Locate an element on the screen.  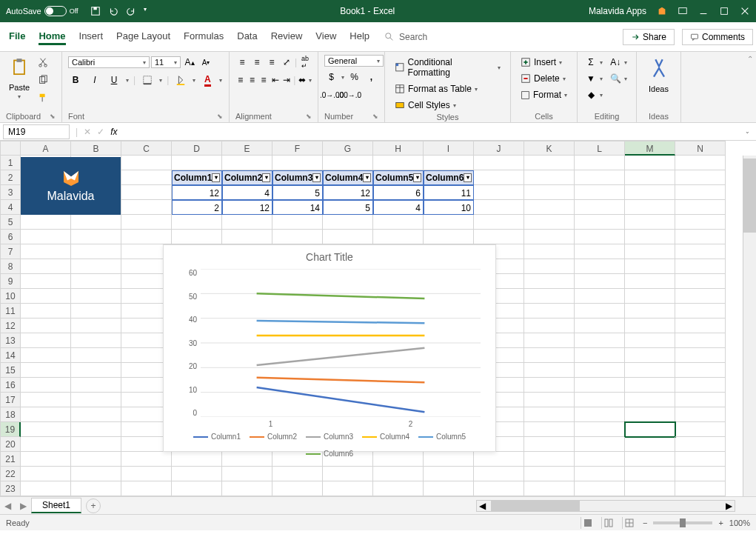
delete-cells-button: Delete▾ is located at coordinates (543, 79).